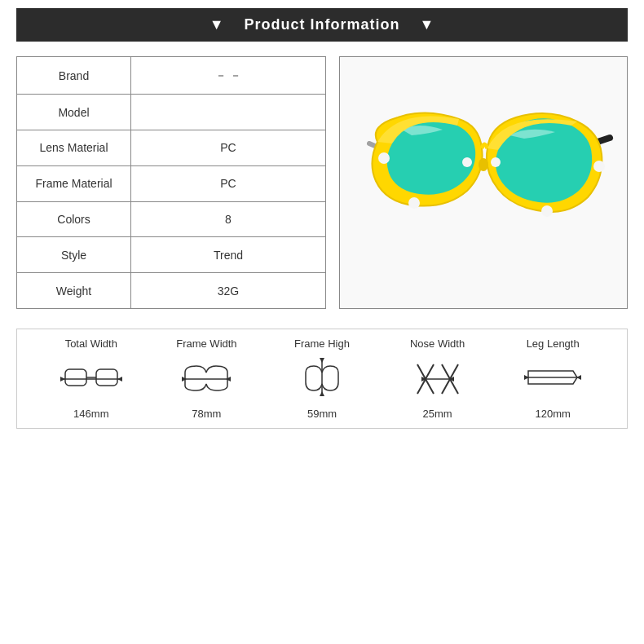 The image size is (644, 644). I want to click on dim-value: 146mm, so click(91, 414).